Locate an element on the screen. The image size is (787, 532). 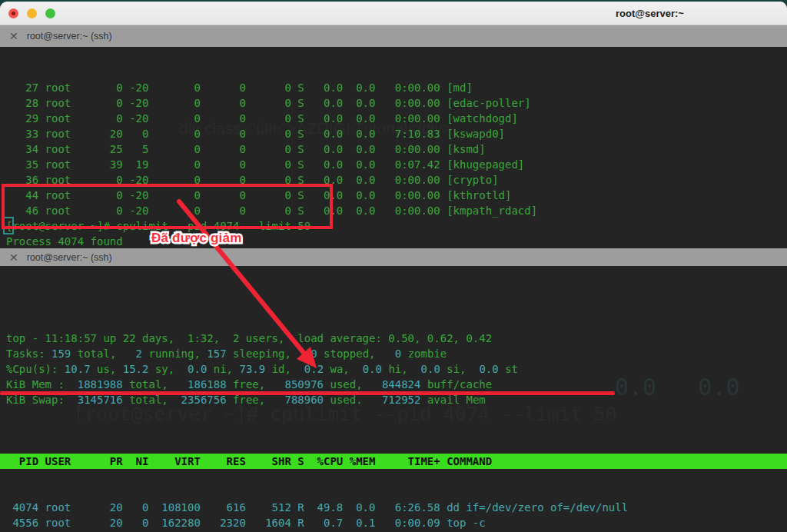
terminal-line: Tasks: 159 total, 2 running, 157 sleepin… is located at coordinates (397, 354).